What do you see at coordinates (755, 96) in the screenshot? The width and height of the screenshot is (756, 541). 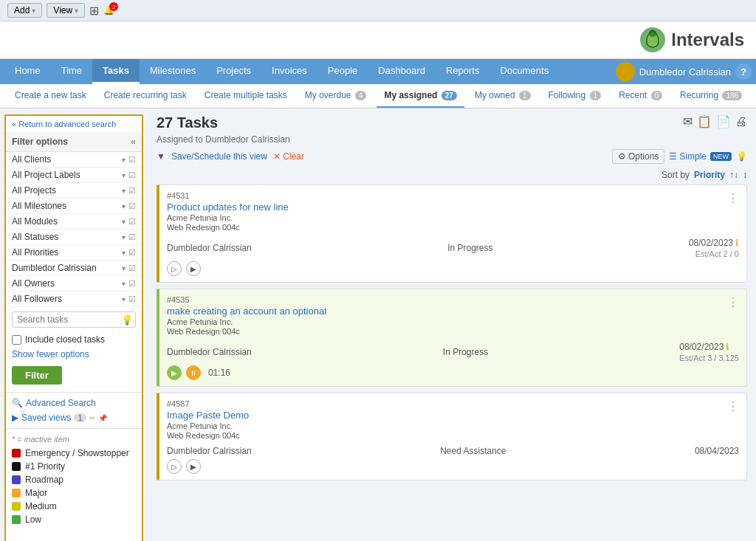 I see `subnav-request-queue: Request queue 7` at bounding box center [755, 96].